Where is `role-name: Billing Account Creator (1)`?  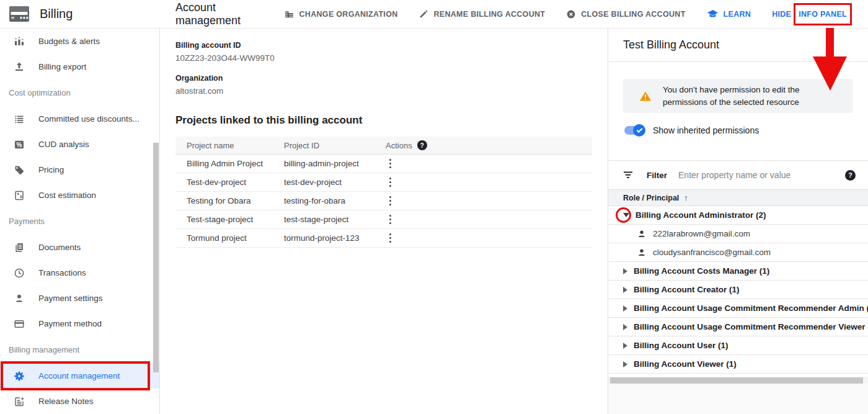
role-name: Billing Account Creator (1) is located at coordinates (687, 289).